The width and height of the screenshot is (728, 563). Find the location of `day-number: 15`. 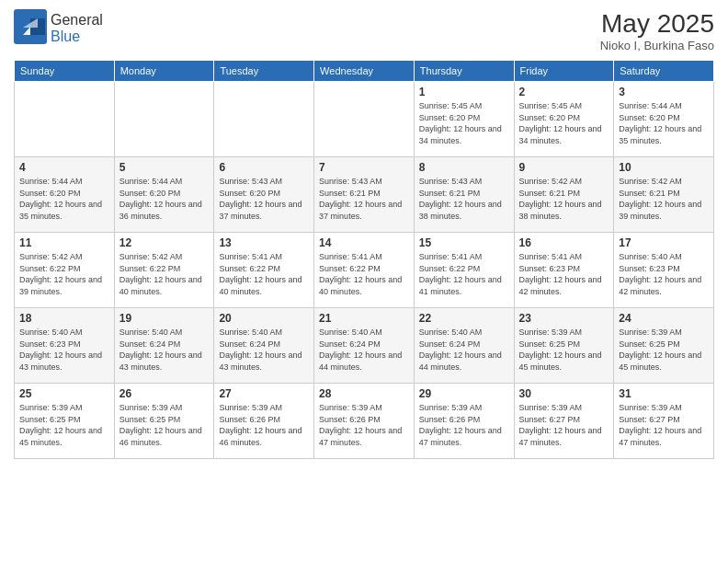

day-number: 15 is located at coordinates (464, 243).